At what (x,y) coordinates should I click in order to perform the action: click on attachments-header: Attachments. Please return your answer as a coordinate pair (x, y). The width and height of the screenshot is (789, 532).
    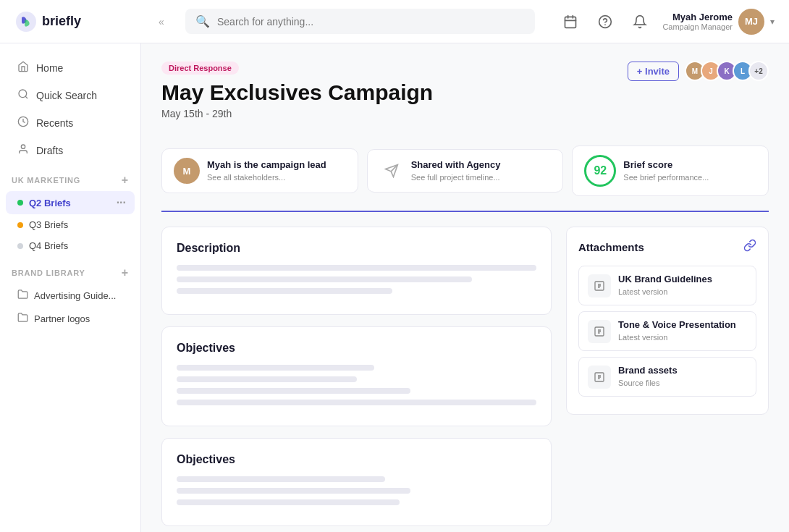
    Looking at the image, I should click on (667, 248).